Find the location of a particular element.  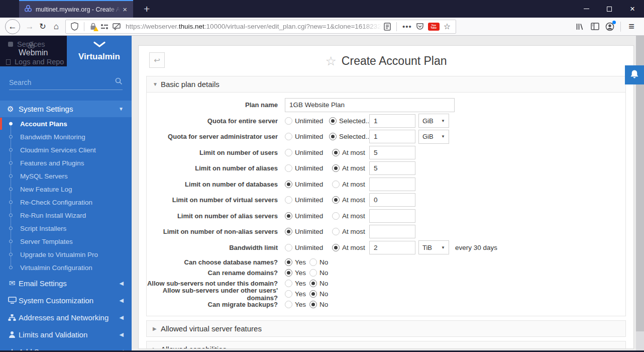

youtube-icon: YouTube is located at coordinates (434, 27).